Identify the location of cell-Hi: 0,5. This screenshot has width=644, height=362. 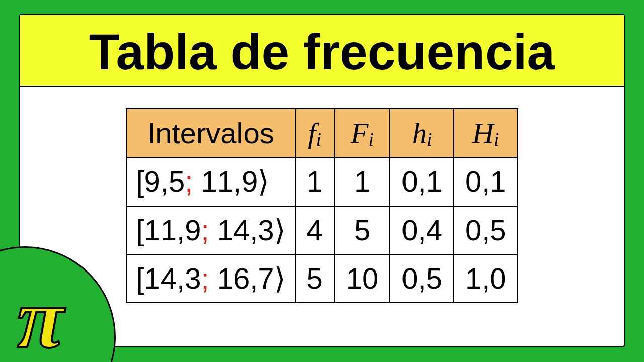
(486, 230).